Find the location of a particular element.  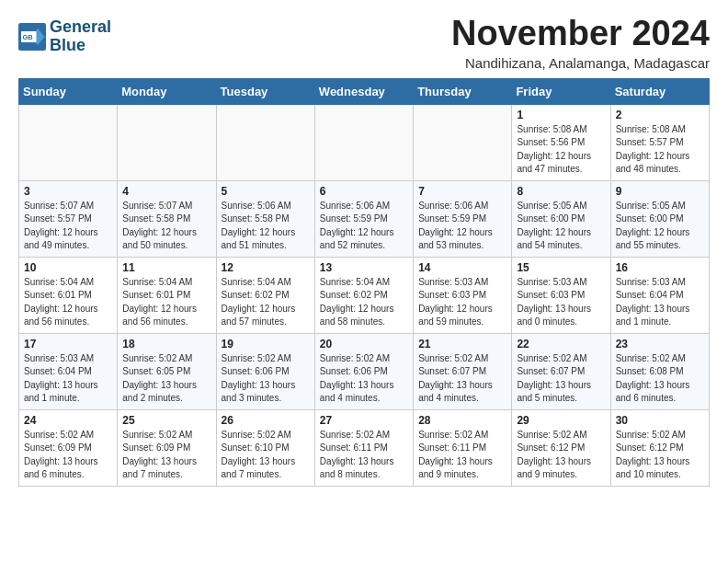

month-title: November 2024 is located at coordinates (581, 34).